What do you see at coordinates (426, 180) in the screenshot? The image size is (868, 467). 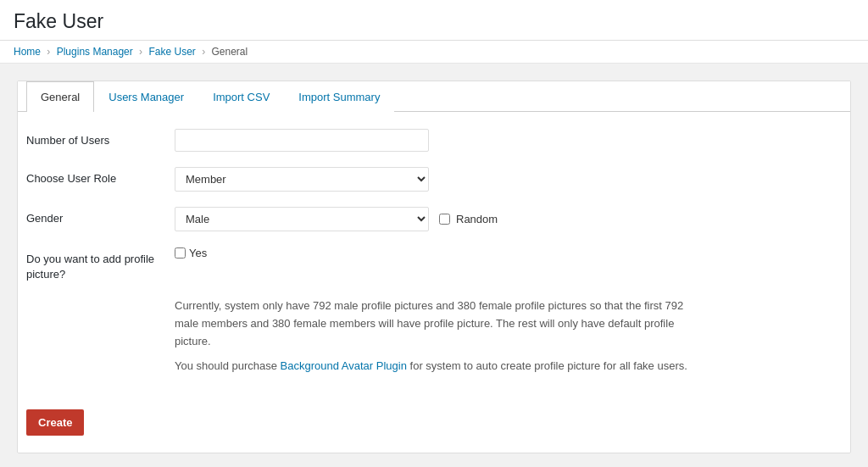 I see `user-role-row: Choose User Role Member Subscriber Edito…` at bounding box center [426, 180].